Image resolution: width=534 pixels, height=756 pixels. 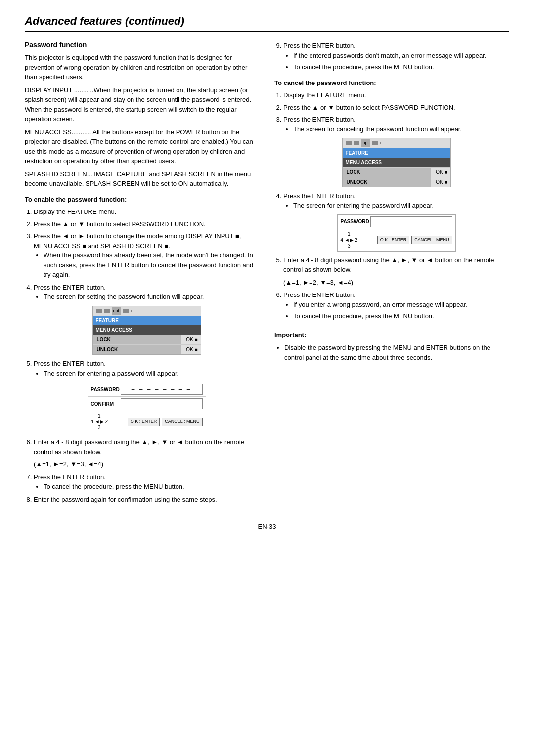 What do you see at coordinates (137, 340) in the screenshot?
I see `screen1-lock-label: LOCK` at bounding box center [137, 340].